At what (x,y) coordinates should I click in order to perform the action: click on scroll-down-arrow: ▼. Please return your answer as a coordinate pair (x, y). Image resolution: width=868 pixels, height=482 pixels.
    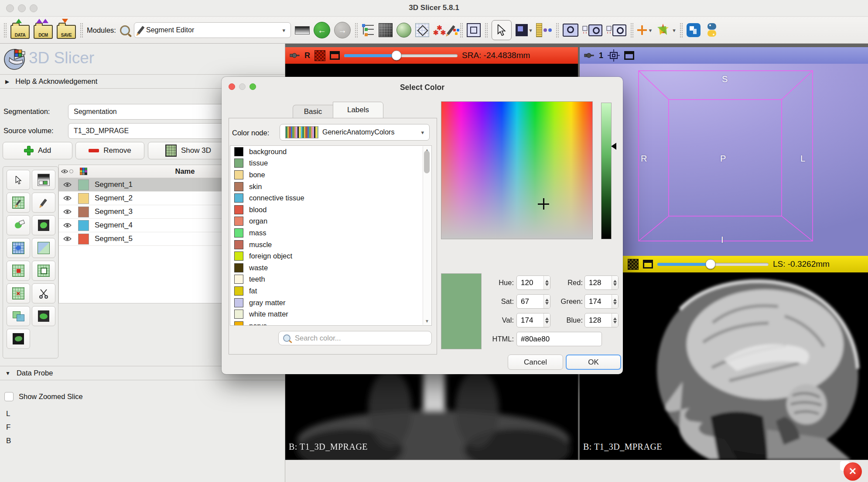
    Looking at the image, I should click on (427, 321).